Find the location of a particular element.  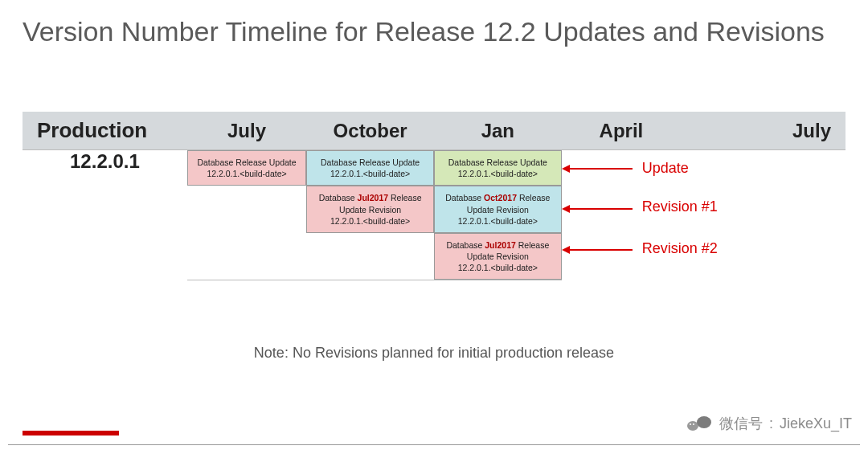

footer-note: Note: No Revisions planned for initial p… is located at coordinates (434, 354).